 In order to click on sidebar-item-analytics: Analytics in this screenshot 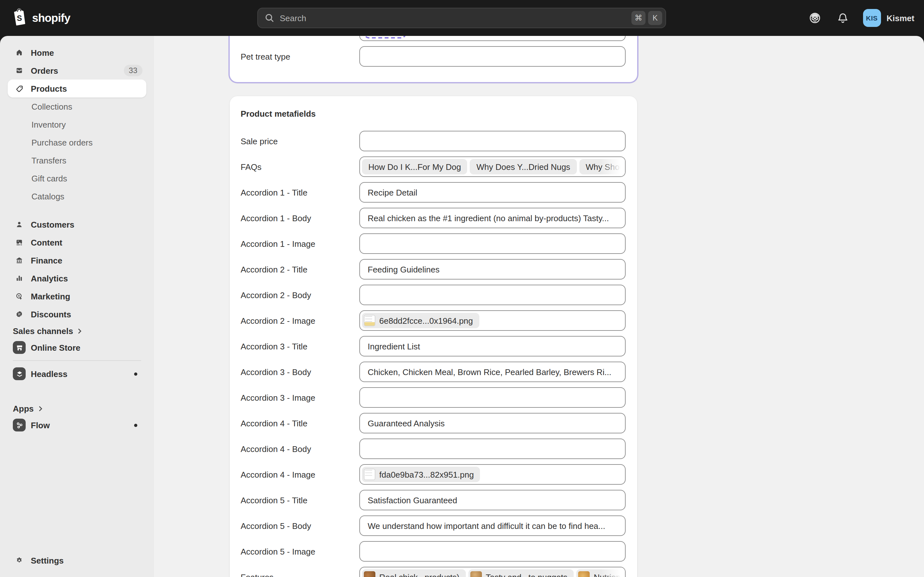, I will do `click(77, 279)`.